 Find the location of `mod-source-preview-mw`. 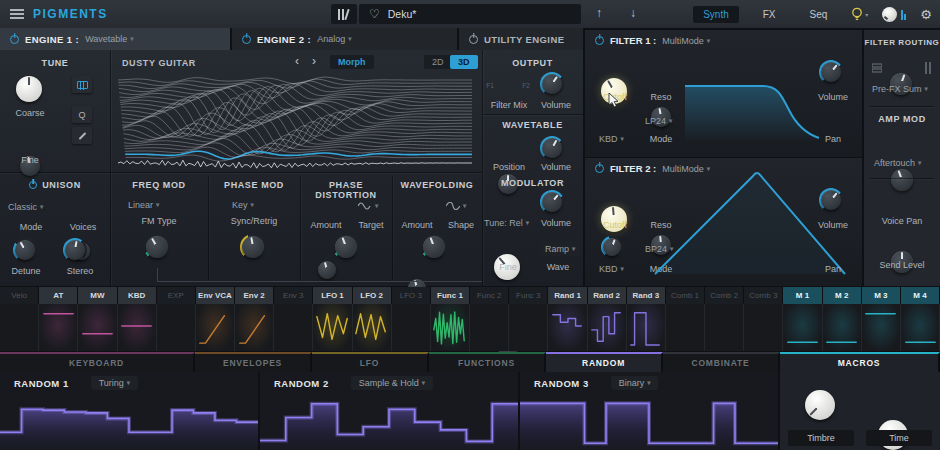

mod-source-preview-mw is located at coordinates (98, 328).